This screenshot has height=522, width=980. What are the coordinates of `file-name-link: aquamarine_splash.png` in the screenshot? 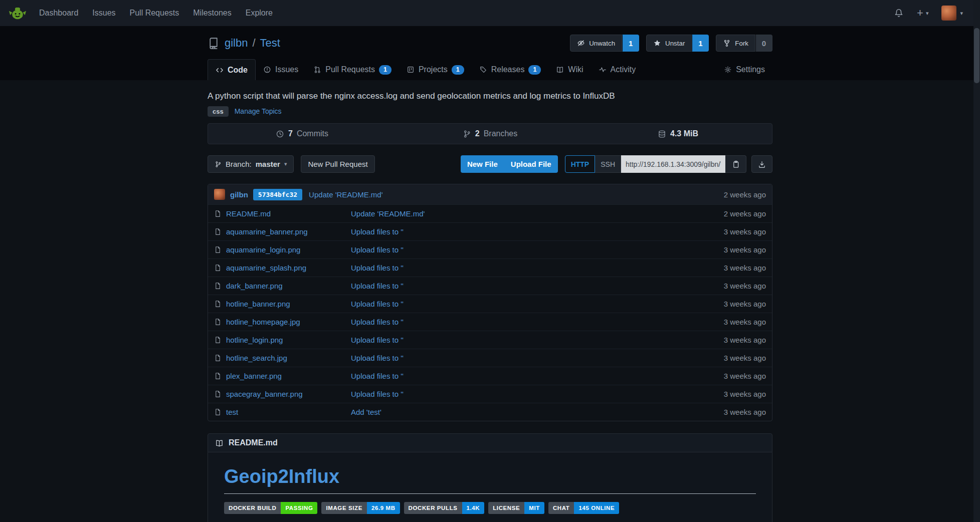 It's located at (266, 268).